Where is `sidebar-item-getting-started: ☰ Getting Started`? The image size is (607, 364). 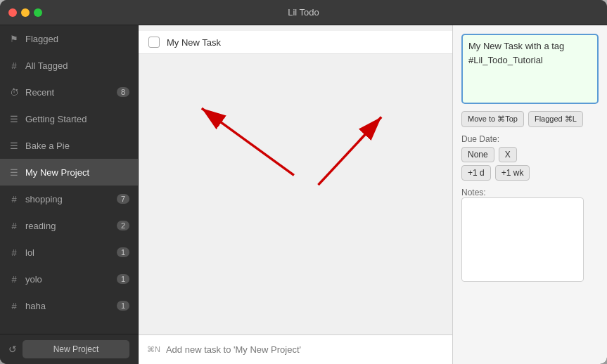
sidebar-item-getting-started: ☰ Getting Started is located at coordinates (69, 119).